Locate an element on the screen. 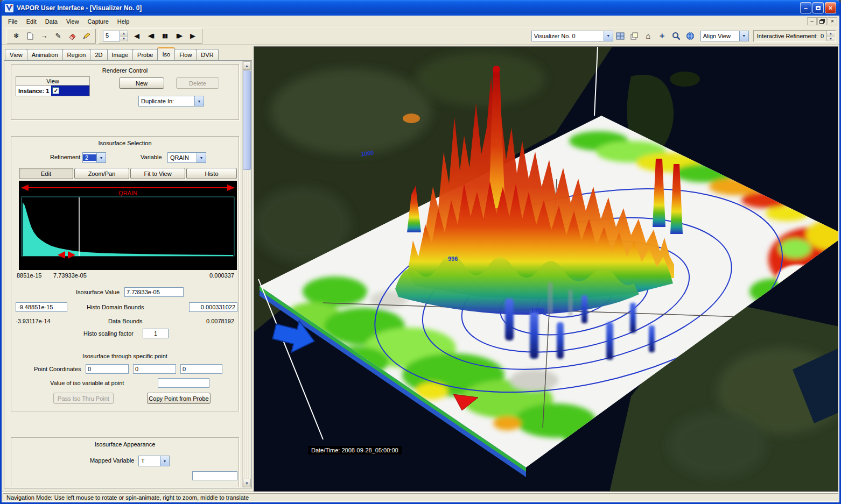 This screenshot has height=504, width=841. step-back-button: ◀▮ is located at coordinates (151, 36).